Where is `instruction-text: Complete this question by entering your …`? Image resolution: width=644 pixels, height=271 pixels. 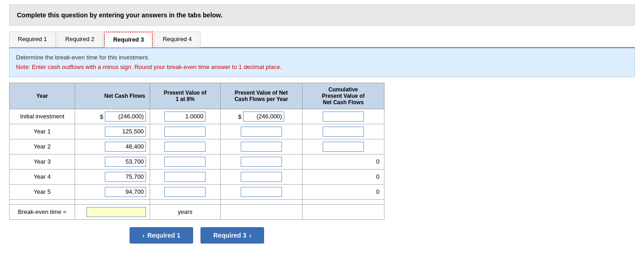
instruction-text: Complete this question by entering your … is located at coordinates (120, 15).